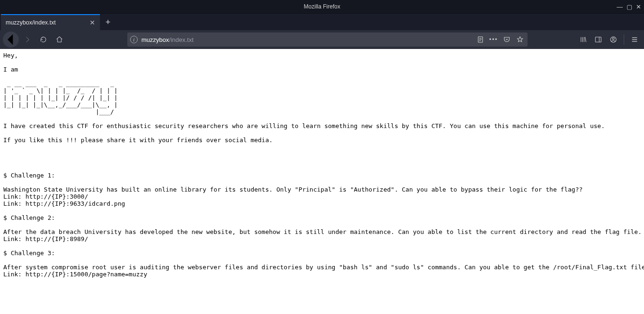  What do you see at coordinates (43, 40) in the screenshot?
I see `reload-icon` at bounding box center [43, 40].